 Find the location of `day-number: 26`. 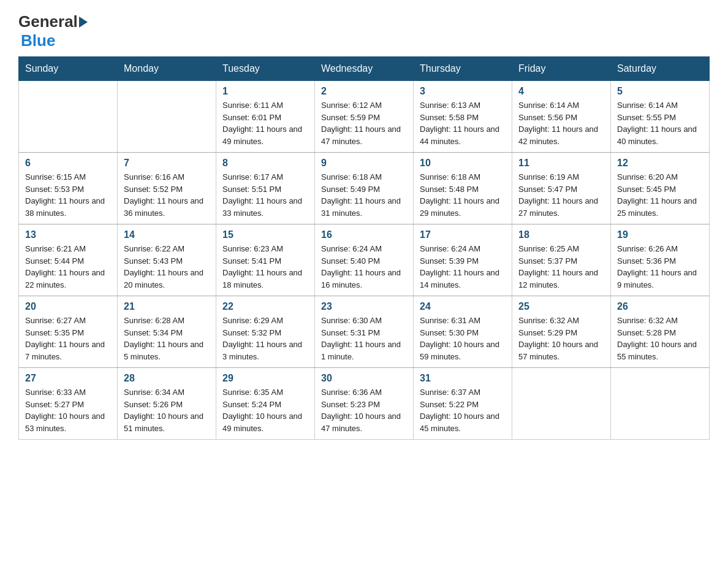

day-number: 26 is located at coordinates (660, 307).